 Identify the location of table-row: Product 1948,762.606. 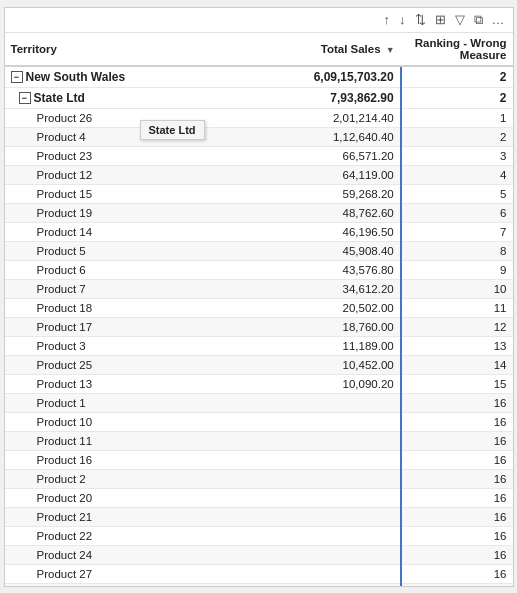
(259, 212).